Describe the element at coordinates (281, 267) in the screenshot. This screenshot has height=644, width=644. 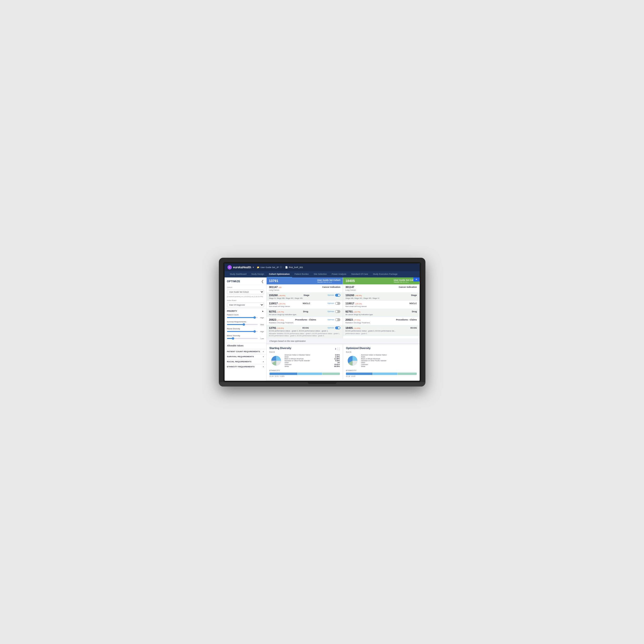
I see `info-icon: ⓘ` at that location.